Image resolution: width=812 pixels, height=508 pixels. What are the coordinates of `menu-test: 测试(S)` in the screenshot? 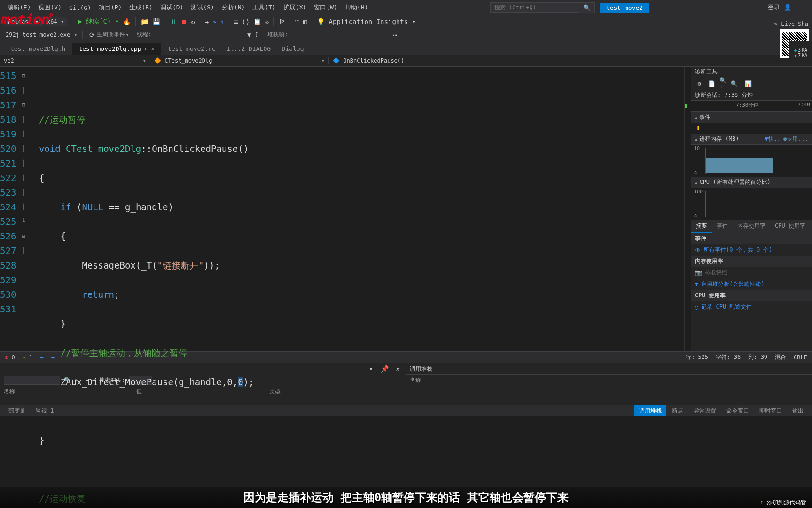 It's located at (202, 8).